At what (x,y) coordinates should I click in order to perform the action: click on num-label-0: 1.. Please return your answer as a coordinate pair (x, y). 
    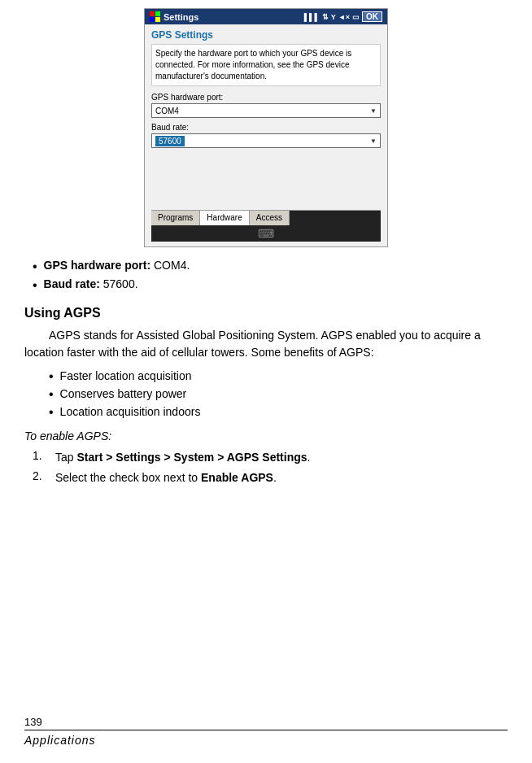
    Looking at the image, I should click on (44, 456).